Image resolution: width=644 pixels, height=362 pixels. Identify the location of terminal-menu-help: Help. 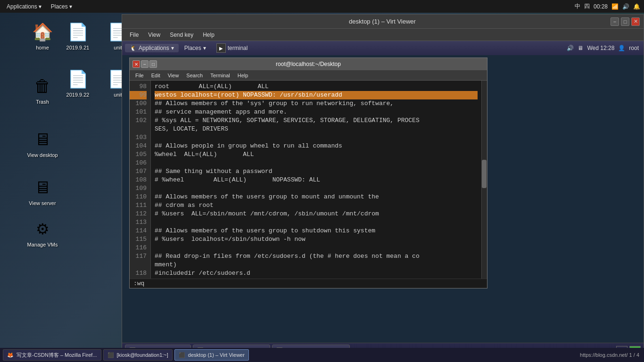
(243, 75).